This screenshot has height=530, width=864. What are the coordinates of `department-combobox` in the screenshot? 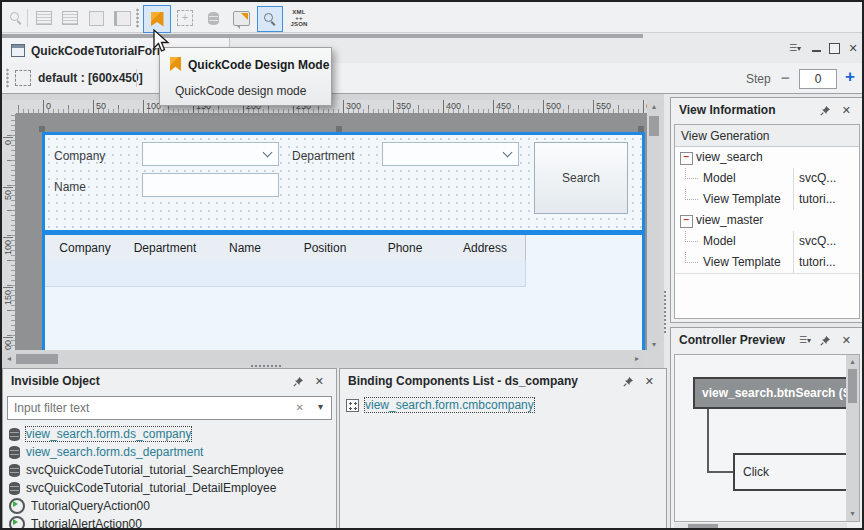 It's located at (450, 154).